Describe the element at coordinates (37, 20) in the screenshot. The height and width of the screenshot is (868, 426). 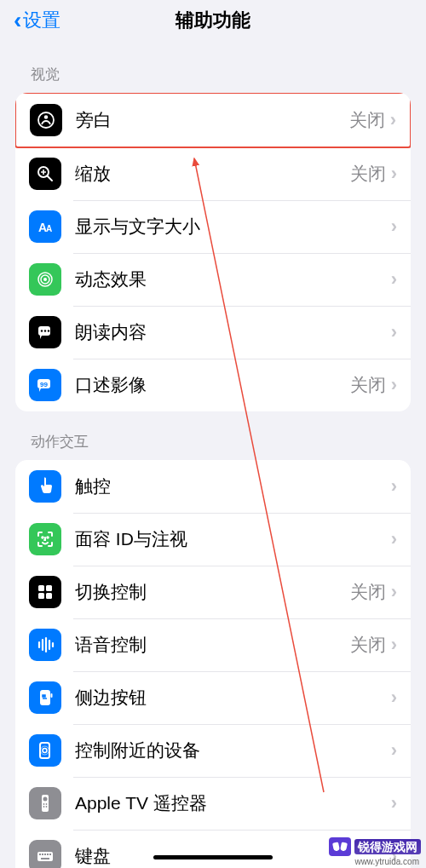
I see `back-button: ‹ 设置` at that location.